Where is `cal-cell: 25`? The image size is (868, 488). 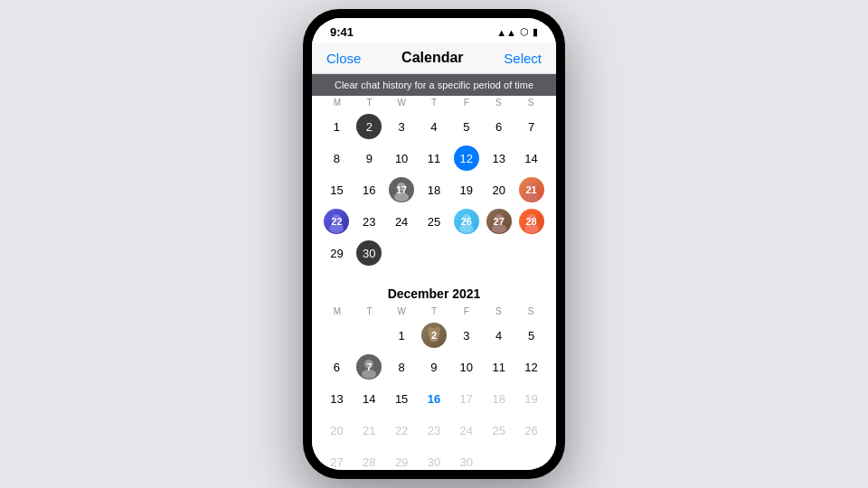
cal-cell: 25 is located at coordinates (434, 221).